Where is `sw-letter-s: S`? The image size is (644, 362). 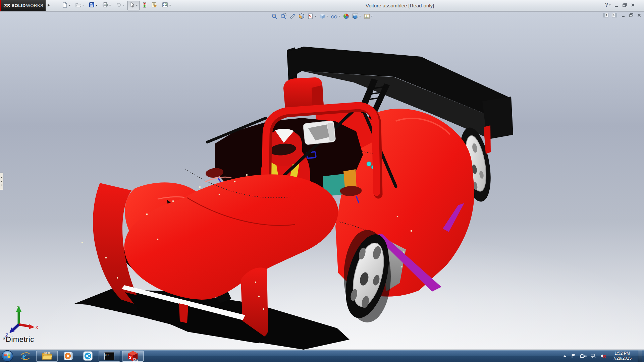 sw-letter-s: S is located at coordinates (130, 357).